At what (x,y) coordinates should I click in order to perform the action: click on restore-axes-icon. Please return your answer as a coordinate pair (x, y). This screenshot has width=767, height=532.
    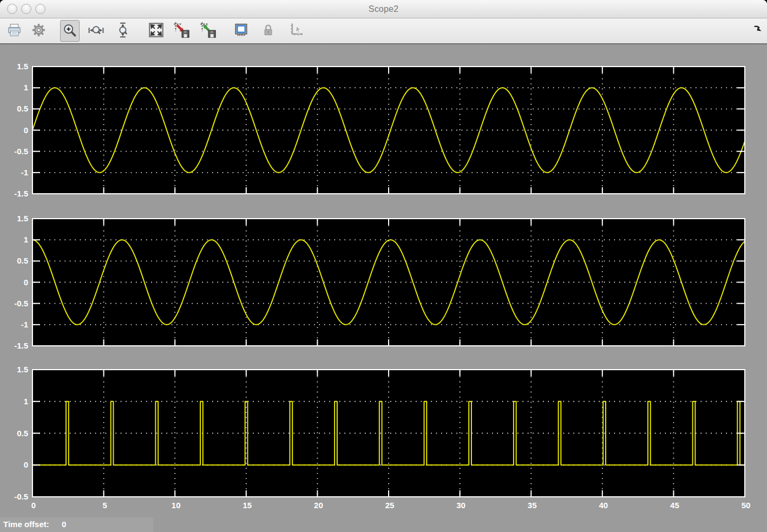
    Looking at the image, I should click on (208, 31).